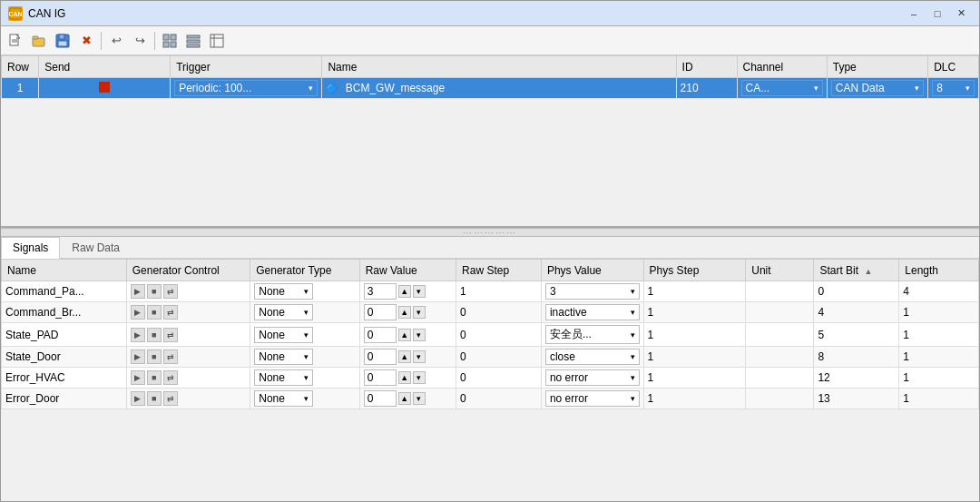 This screenshot has width=980, height=502. What do you see at coordinates (593, 312) in the screenshot?
I see `phys-value-dropdown: inactive ▾` at bounding box center [593, 312].